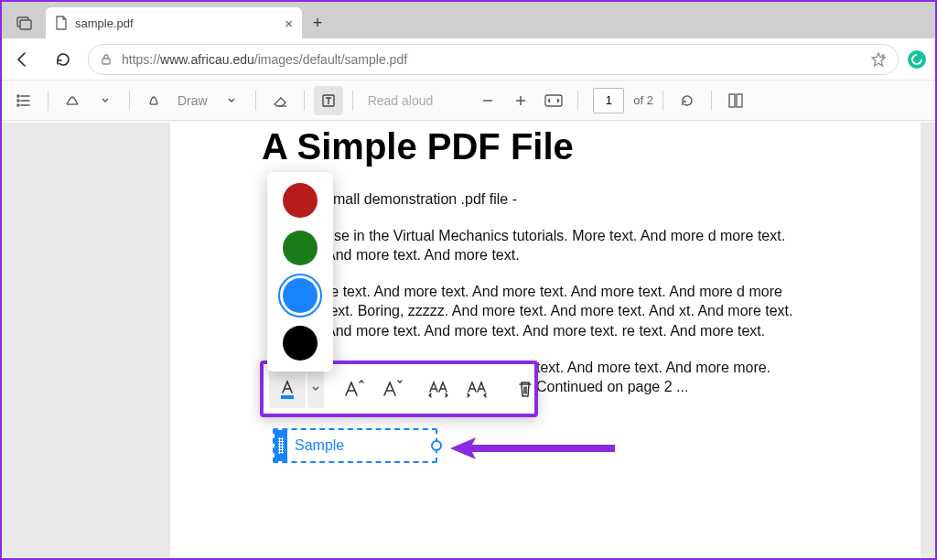 This screenshot has width=937, height=560. I want to click on decrease-spacing-button, so click(478, 389).